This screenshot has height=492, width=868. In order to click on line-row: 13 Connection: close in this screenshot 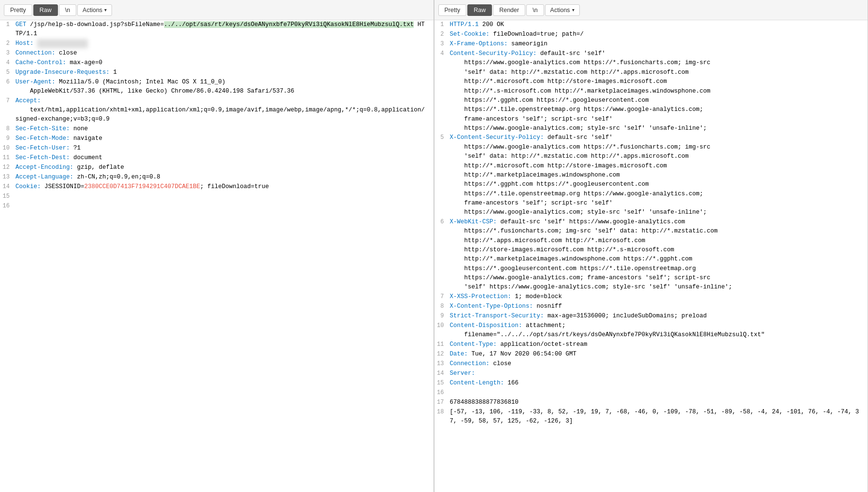, I will do `click(651, 364)`.